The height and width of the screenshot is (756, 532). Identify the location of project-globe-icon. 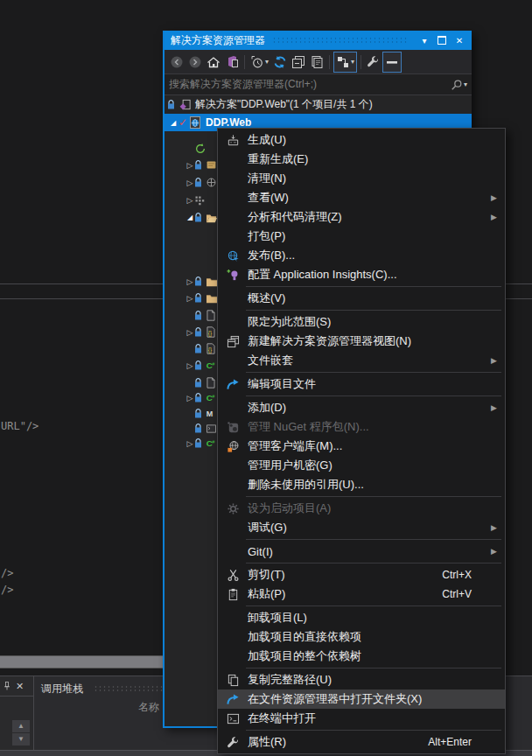
(195, 122).